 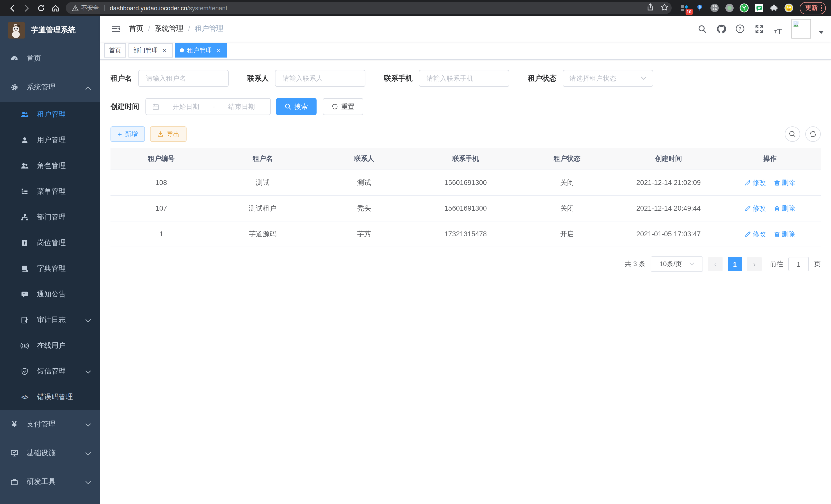 I want to click on tag-active-dot, so click(x=182, y=50).